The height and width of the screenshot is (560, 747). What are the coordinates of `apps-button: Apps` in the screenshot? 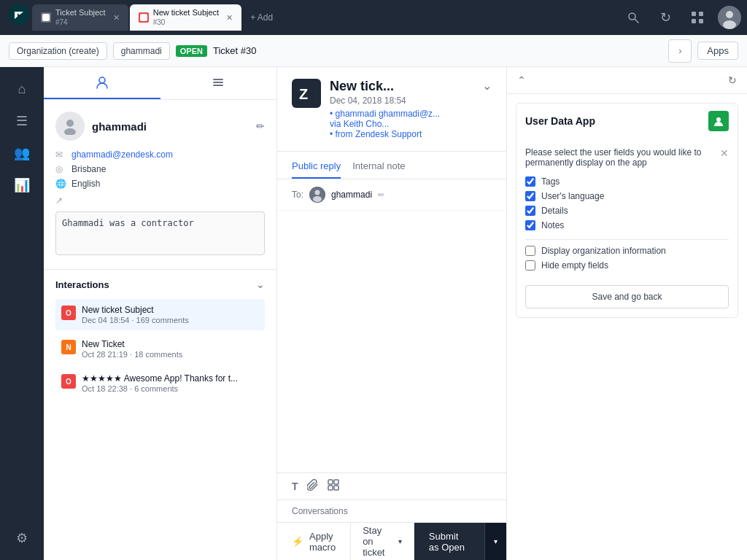 It's located at (718, 51).